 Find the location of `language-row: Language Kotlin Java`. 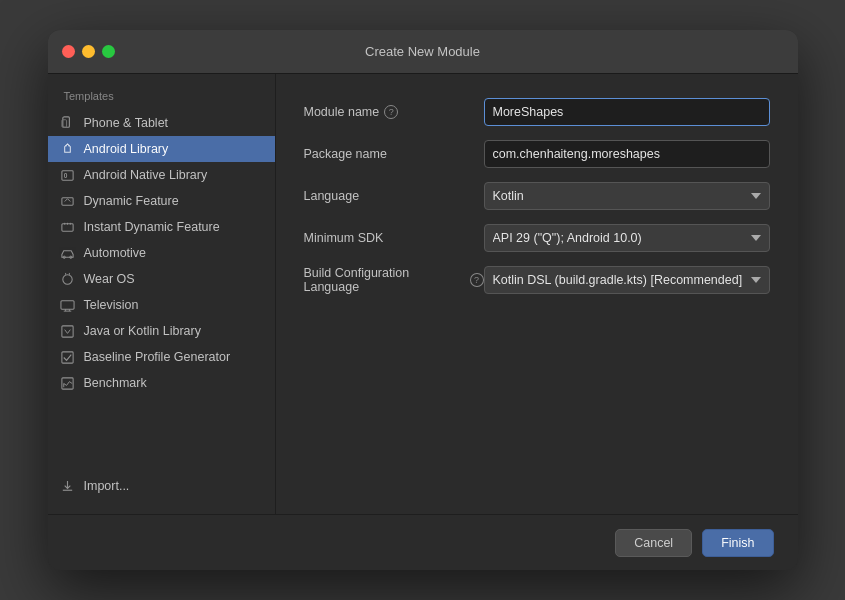

language-row: Language Kotlin Java is located at coordinates (537, 196).